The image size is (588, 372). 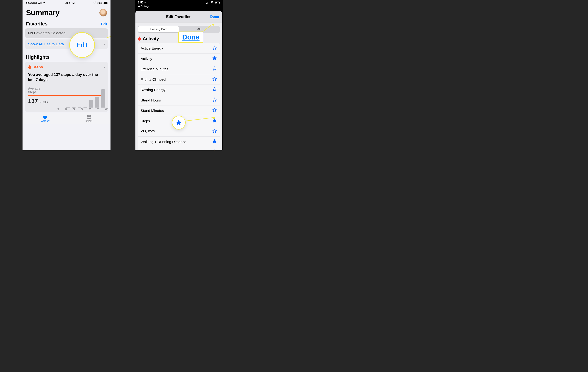 I want to click on location-icon, so click(x=95, y=3).